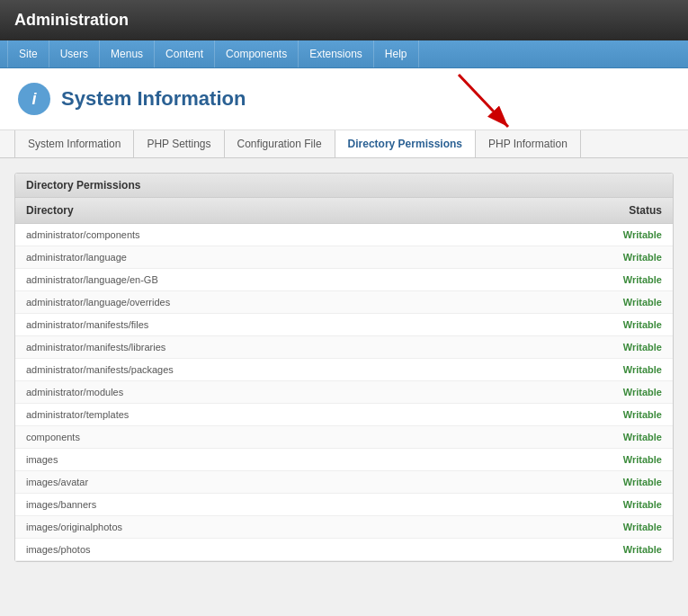 Image resolution: width=688 pixels, height=616 pixels. What do you see at coordinates (344, 326) in the screenshot?
I see `table-row: administrator/manifests/filesWritable` at bounding box center [344, 326].